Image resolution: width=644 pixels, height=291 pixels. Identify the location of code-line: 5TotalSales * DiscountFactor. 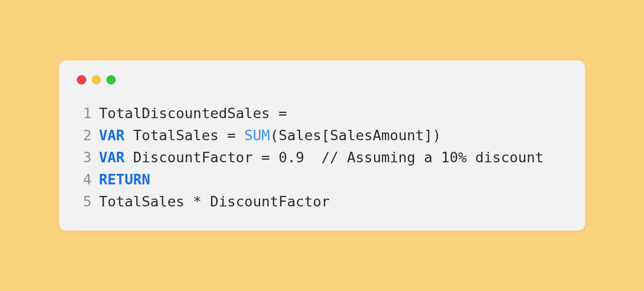
(322, 202).